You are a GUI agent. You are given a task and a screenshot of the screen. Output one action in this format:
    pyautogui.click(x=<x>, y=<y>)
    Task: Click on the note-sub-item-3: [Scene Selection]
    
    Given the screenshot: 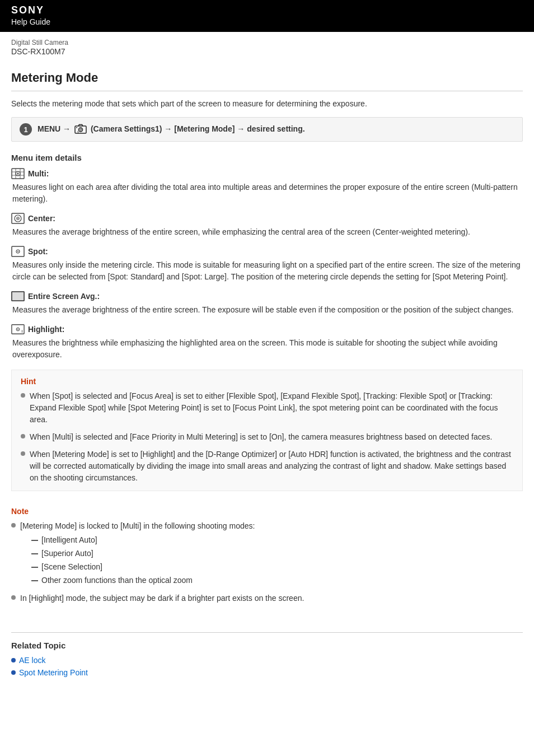 What is the action you would take?
    pyautogui.click(x=143, y=567)
    